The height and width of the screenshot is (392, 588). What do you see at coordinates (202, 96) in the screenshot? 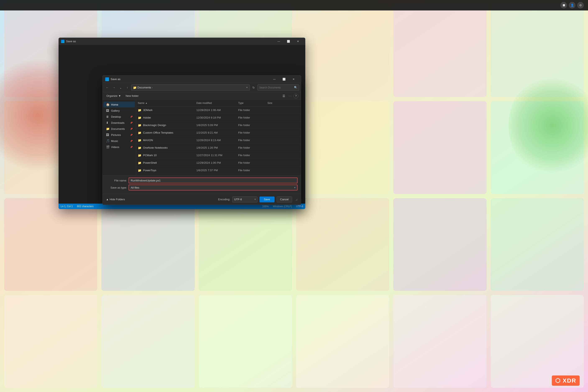
I see `dialog-toolbar: Organize ▼ New folder ☰ — ?` at bounding box center [202, 96].